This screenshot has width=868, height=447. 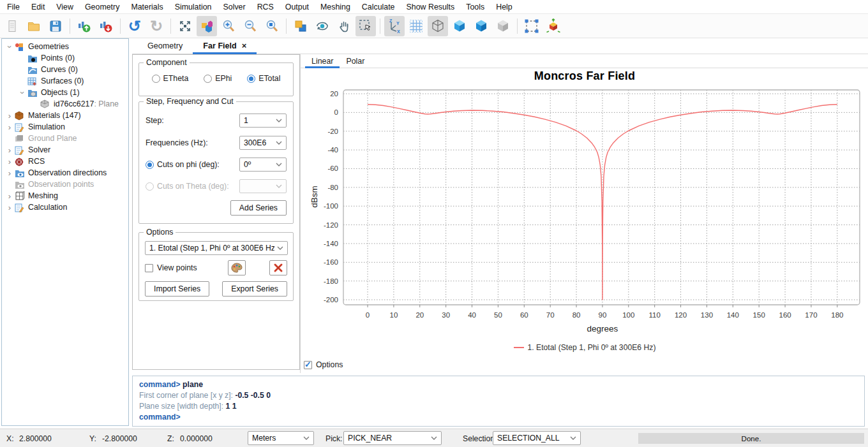 I want to click on add-series-button: Add Series, so click(x=258, y=208).